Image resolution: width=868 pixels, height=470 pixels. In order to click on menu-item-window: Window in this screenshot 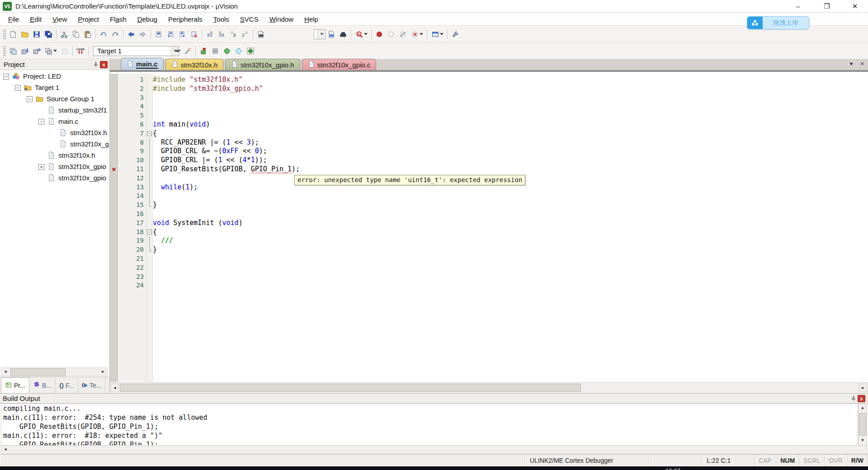, I will do `click(281, 19)`.